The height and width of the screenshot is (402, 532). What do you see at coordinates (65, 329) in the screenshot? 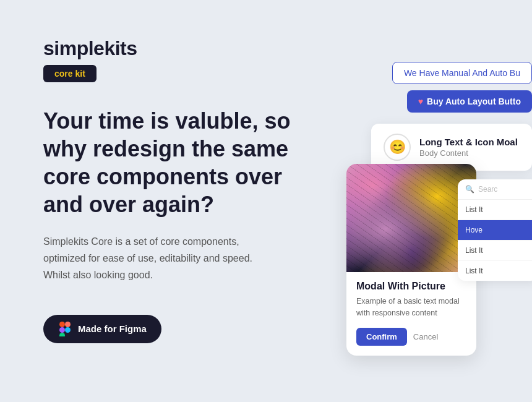
I see `figma-icon` at bounding box center [65, 329].